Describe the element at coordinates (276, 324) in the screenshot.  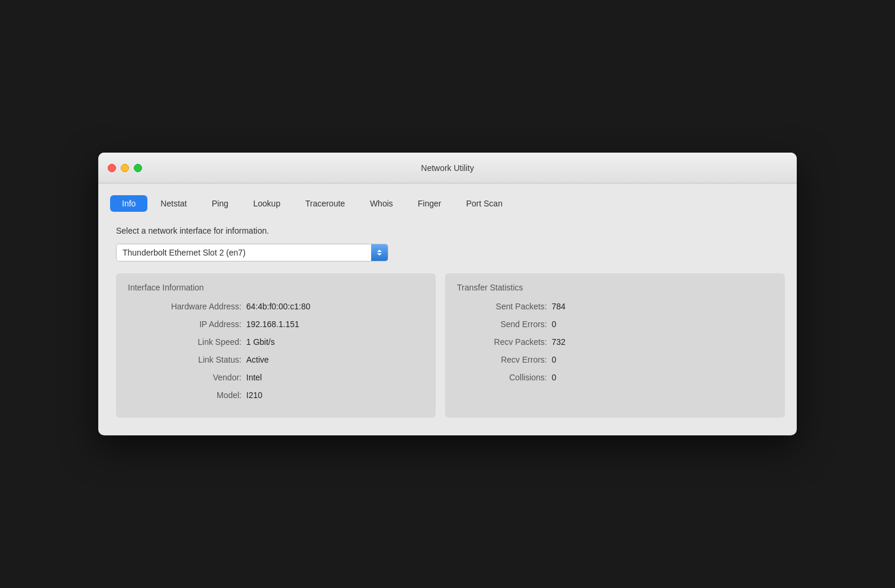
I see `interface-info-row: IP Address: 192.168.1.151` at that location.